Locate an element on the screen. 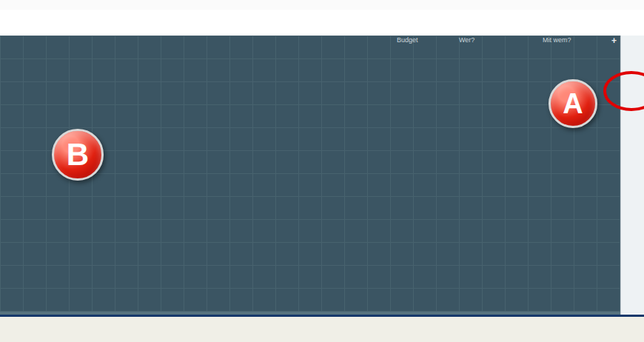 This screenshot has height=342, width=644. column-header-wer: Wer? is located at coordinates (466, 40).